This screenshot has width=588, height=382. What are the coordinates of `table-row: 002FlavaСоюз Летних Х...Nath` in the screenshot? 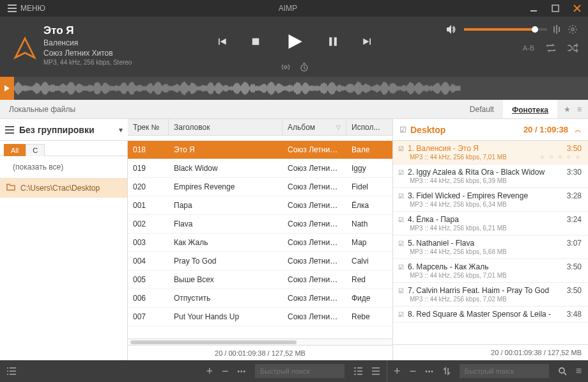 It's located at (260, 224).